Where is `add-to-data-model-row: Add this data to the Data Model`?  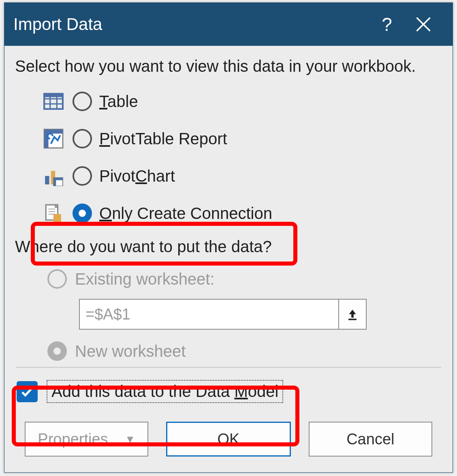
add-to-data-model-row: Add this data to the Data Model is located at coordinates (228, 390).